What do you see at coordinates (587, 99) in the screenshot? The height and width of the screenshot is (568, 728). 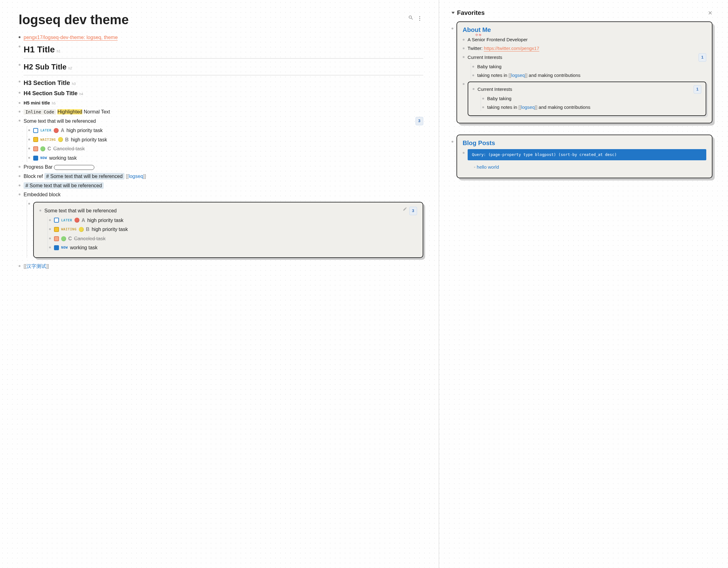 I see `nested-interests-card: Current Interests 1 Baby taking` at bounding box center [587, 99].